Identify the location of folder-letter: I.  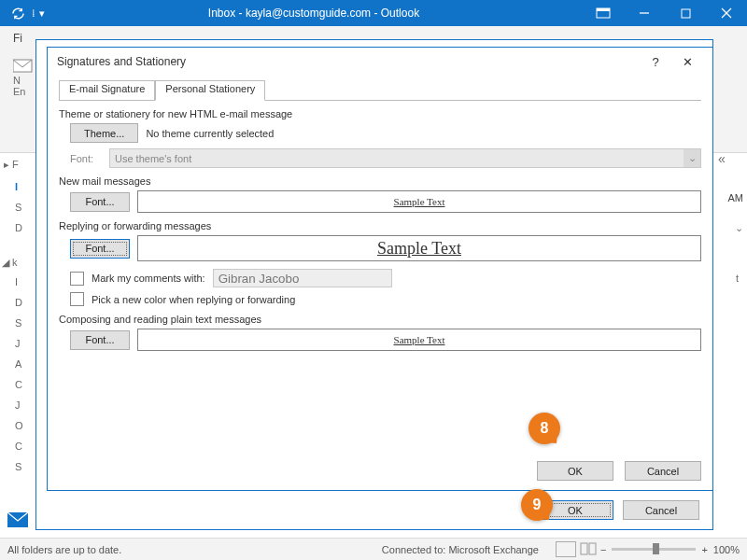
(19, 287).